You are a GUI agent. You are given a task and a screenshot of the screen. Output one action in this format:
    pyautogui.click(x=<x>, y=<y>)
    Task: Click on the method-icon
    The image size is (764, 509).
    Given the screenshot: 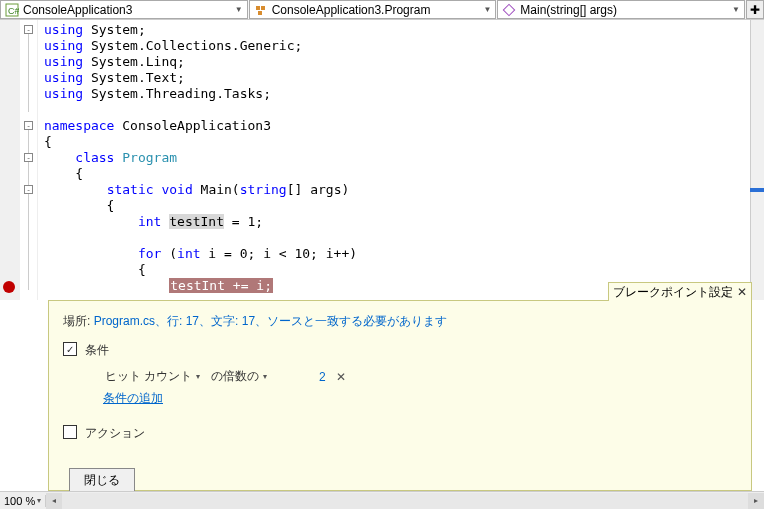 What is the action you would take?
    pyautogui.click(x=509, y=10)
    